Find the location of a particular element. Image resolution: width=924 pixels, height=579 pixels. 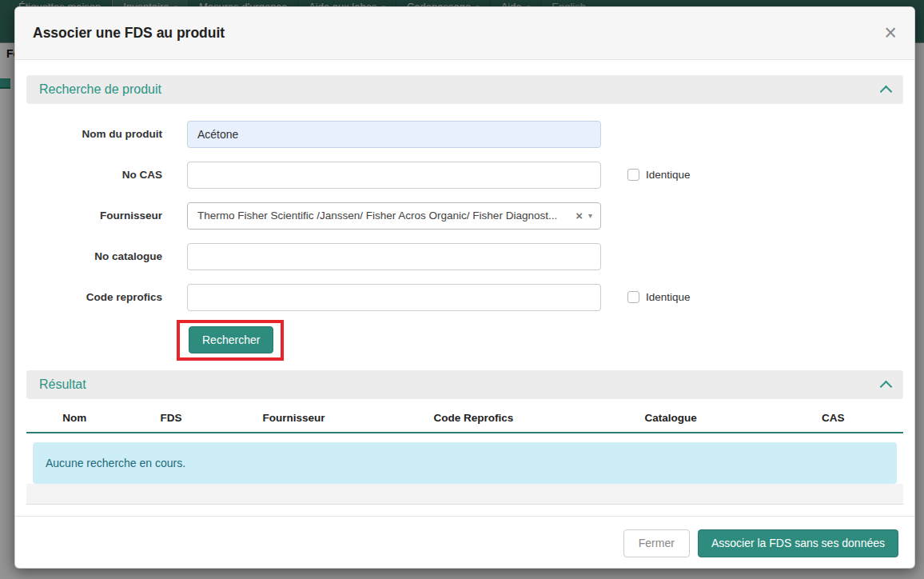

cas-identique-label: Identique is located at coordinates (668, 174).